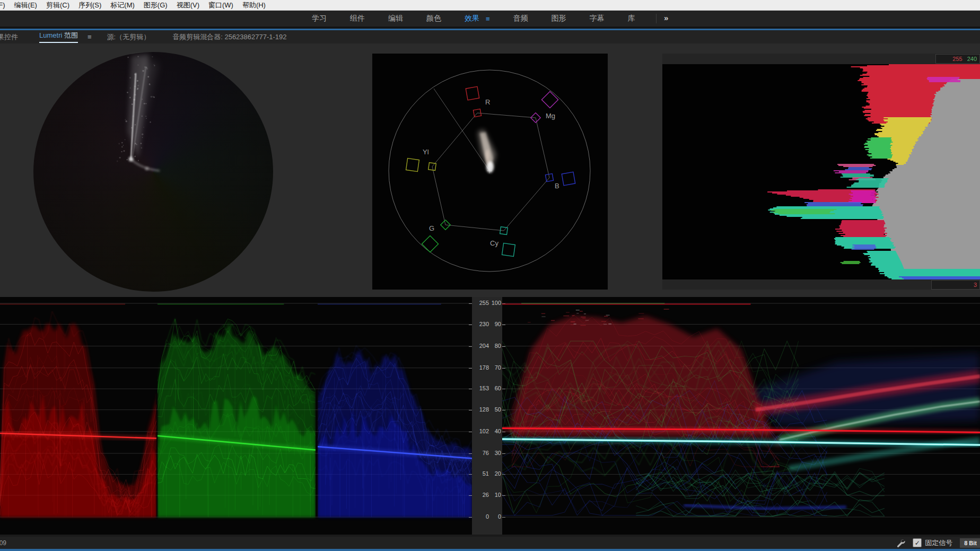 Image resolution: width=980 pixels, height=551 pixels. Describe the element at coordinates (432, 228) in the screenshot. I see `vectorscope-target-label: G` at that location.